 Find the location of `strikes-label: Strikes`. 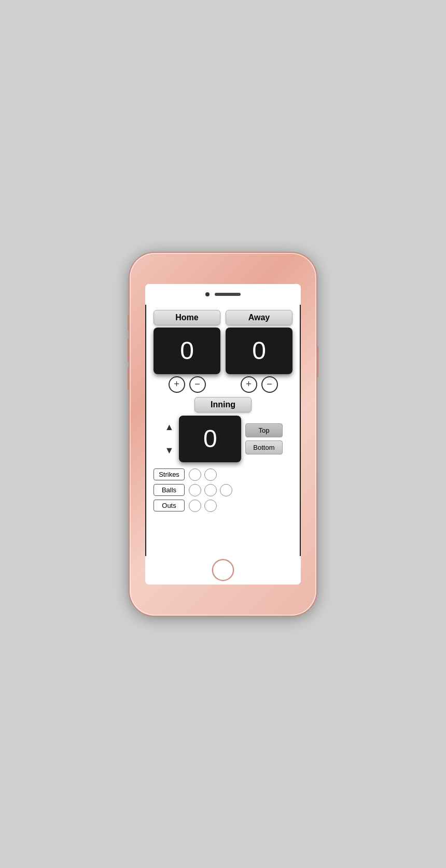

strikes-label: Strikes is located at coordinates (169, 475).